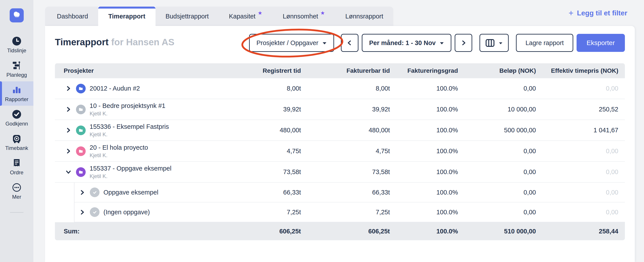  What do you see at coordinates (406, 43) in the screenshot?
I see `period-dropdown: Per måned: 1 - 30 Nov` at bounding box center [406, 43].